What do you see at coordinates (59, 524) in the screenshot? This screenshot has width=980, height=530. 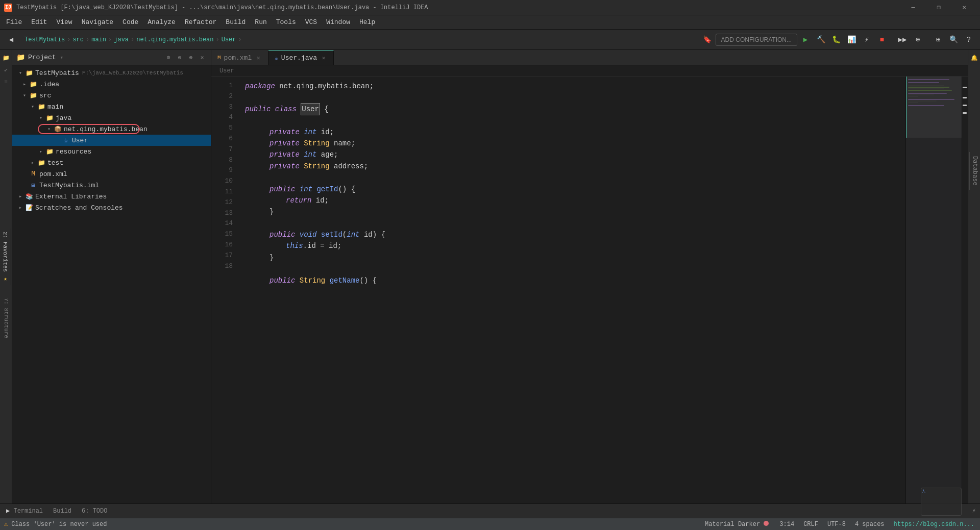 I see `status-warning-text: Class 'User' is never used` at bounding box center [59, 524].